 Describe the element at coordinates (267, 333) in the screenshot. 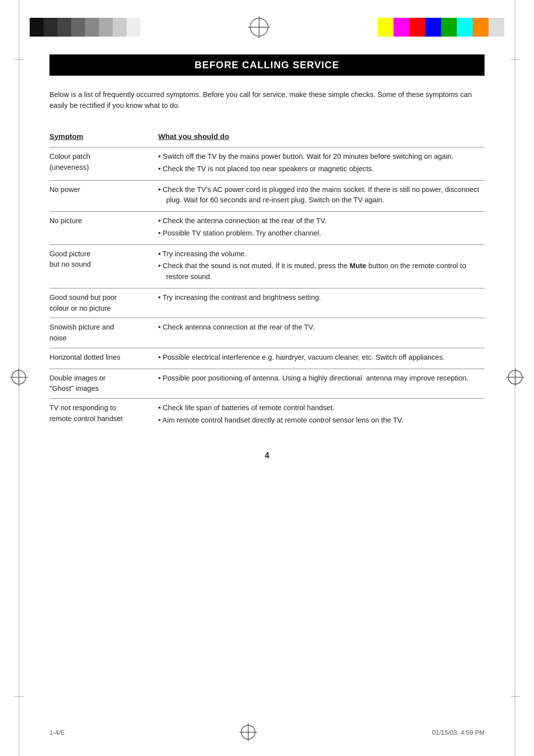

I see `table-row: Snowish picture andnoise Check antenna c…` at that location.